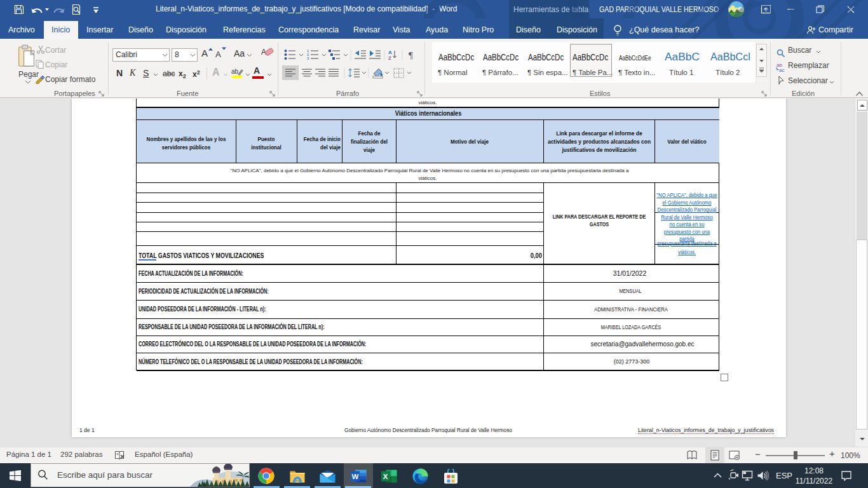  I want to click on svg-text: A, so click(390, 52).